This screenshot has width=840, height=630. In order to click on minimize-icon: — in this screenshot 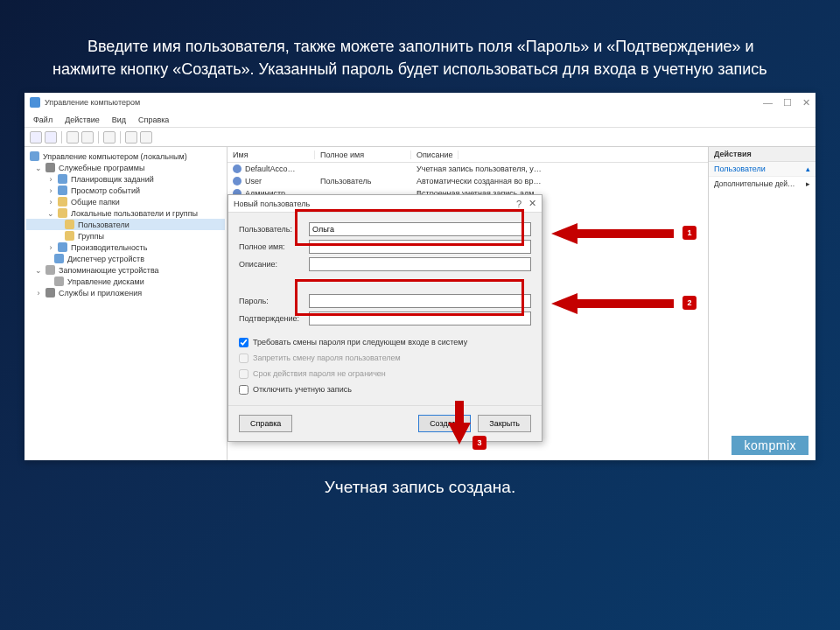, I will do `click(768, 103)`.